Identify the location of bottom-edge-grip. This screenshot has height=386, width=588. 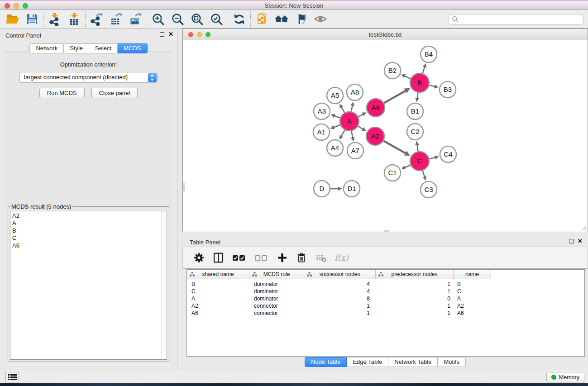
(387, 231).